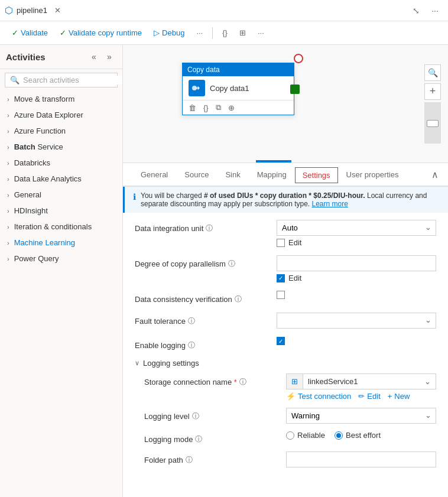 The image size is (448, 497). Describe the element at coordinates (356, 320) in the screenshot. I see `fault-tolerance-control: Skip incompatible rows` at that location.